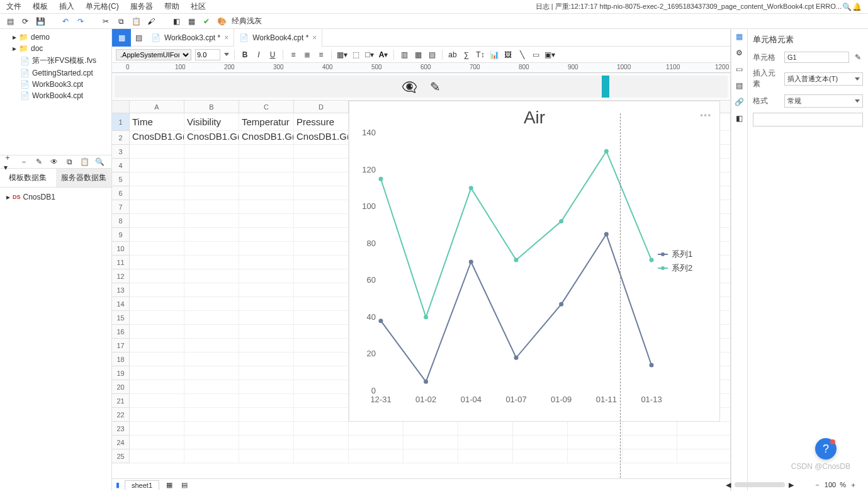  I want to click on row-1: 1, so click(121, 122).